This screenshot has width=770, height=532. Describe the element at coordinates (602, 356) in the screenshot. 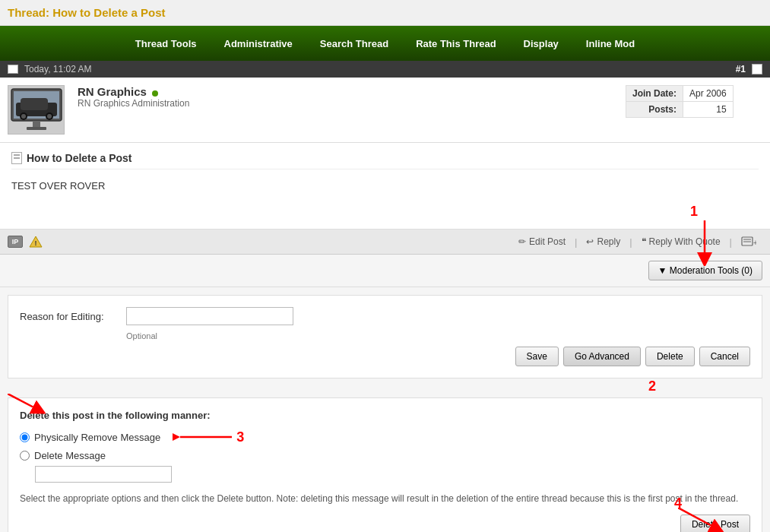

I see `go-advanced-button: Go Advanced` at that location.